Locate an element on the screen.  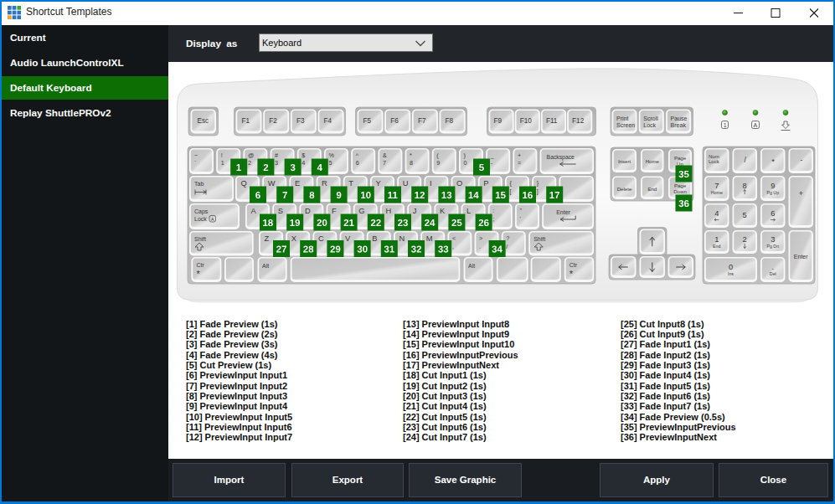
svg-text: S is located at coordinates (281, 211).